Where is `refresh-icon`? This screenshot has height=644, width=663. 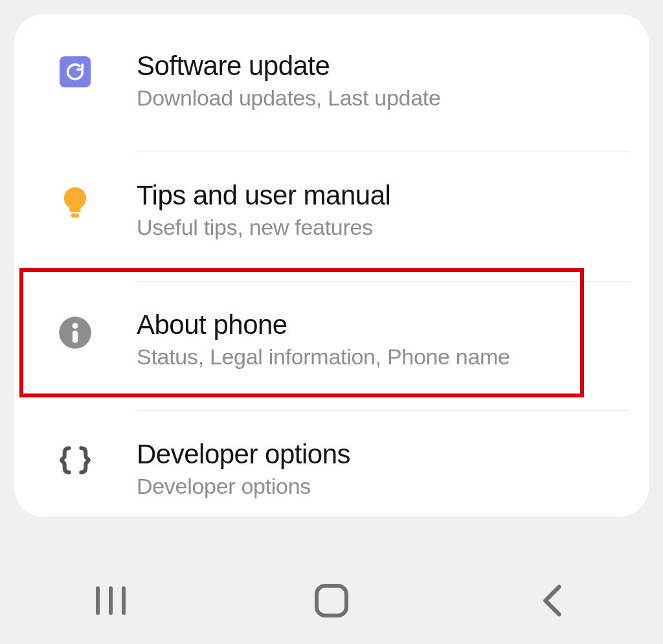 refresh-icon is located at coordinates (75, 72).